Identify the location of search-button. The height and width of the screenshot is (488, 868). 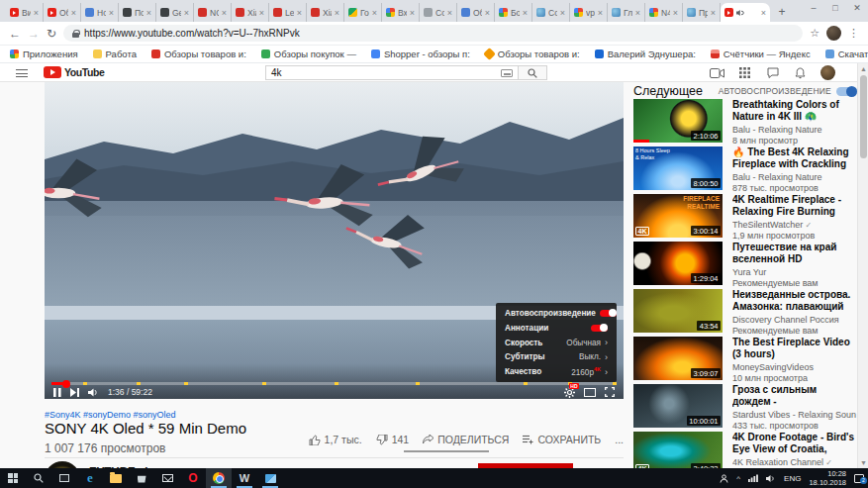
(532, 73).